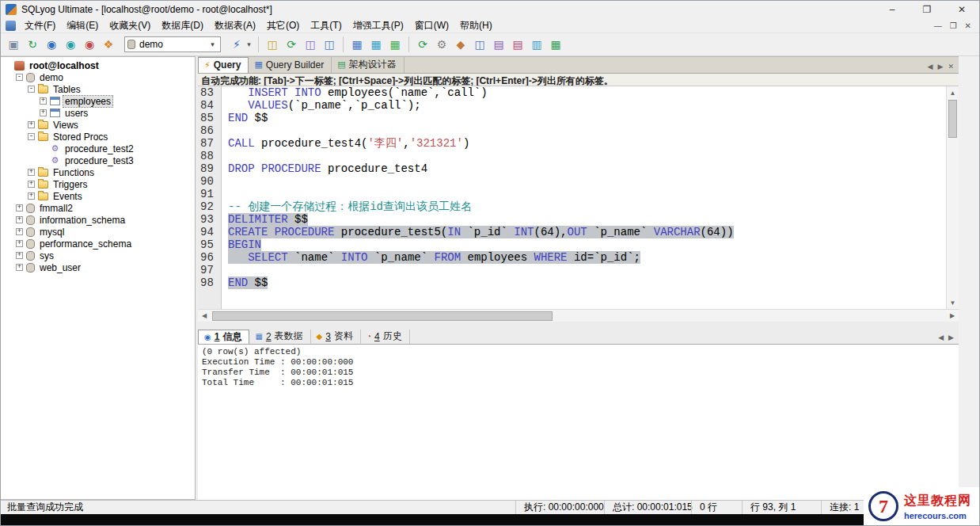  Describe the element at coordinates (98, 173) in the screenshot. I see `tree-item-functions: +Functions` at that location.